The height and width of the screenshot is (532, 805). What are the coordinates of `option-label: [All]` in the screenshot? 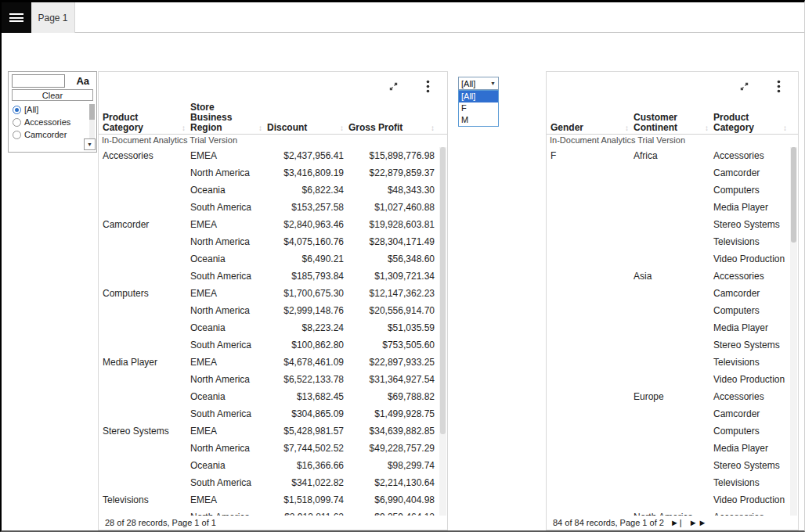 It's located at (31, 110).